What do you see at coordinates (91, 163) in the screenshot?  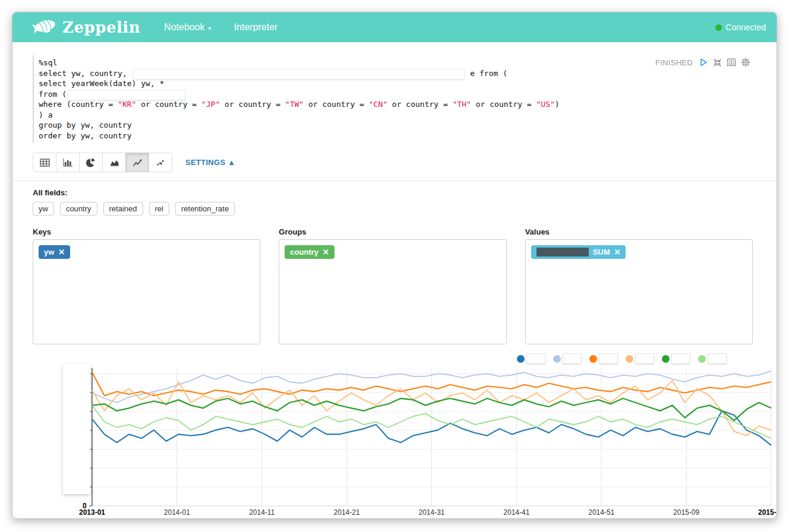 I see `pie-chart-button` at bounding box center [91, 163].